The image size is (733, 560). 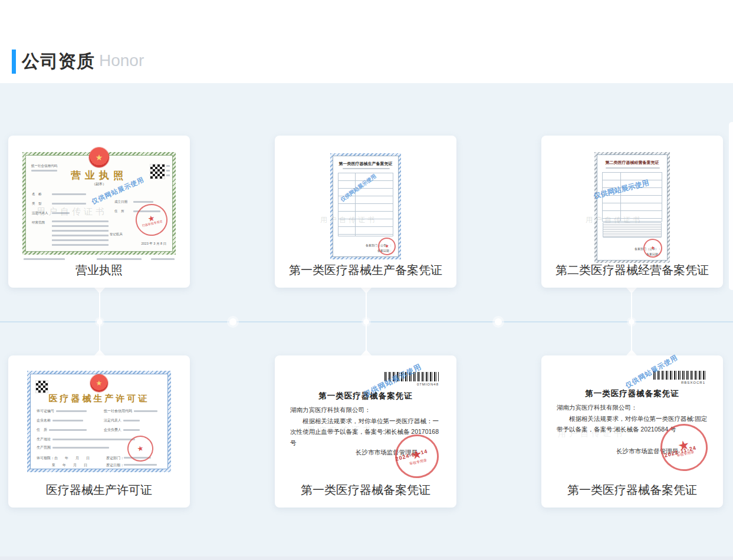 What do you see at coordinates (632, 431) in the screenshot?
I see `certificate-card-class1-filing-2: RBSXOCR1 第一类医疗器械备案凭证 湖南力宾医疗科技有限公司： 根据相关法…` at bounding box center [632, 431].